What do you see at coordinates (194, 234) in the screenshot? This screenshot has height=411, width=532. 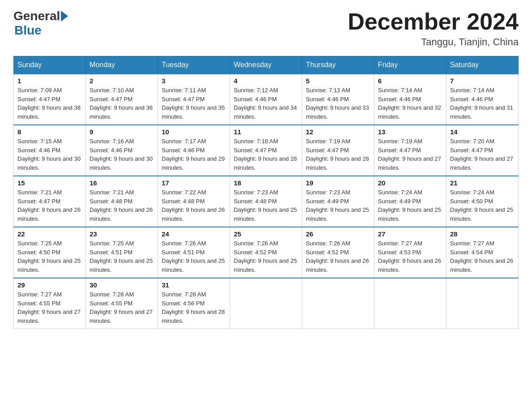 I see `day-number: 24` at bounding box center [194, 234].